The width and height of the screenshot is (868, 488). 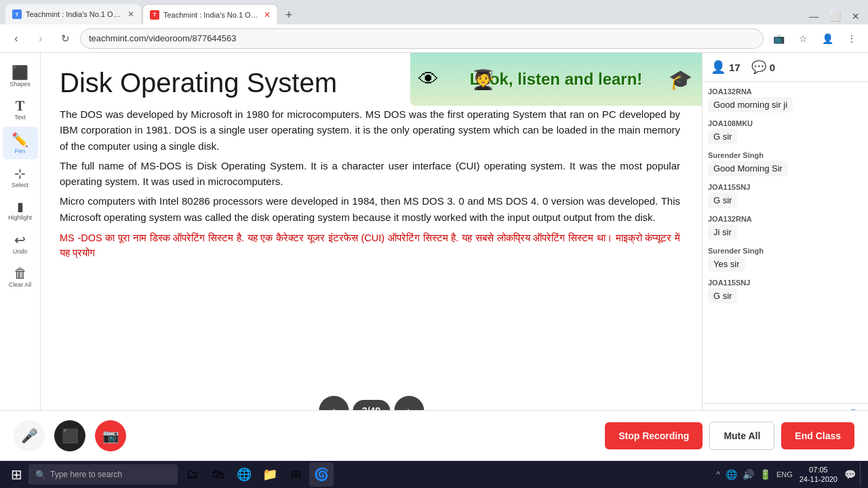 What do you see at coordinates (785, 228) in the screenshot?
I see `message-5: JOA132RNA Ji sir` at bounding box center [785, 228].